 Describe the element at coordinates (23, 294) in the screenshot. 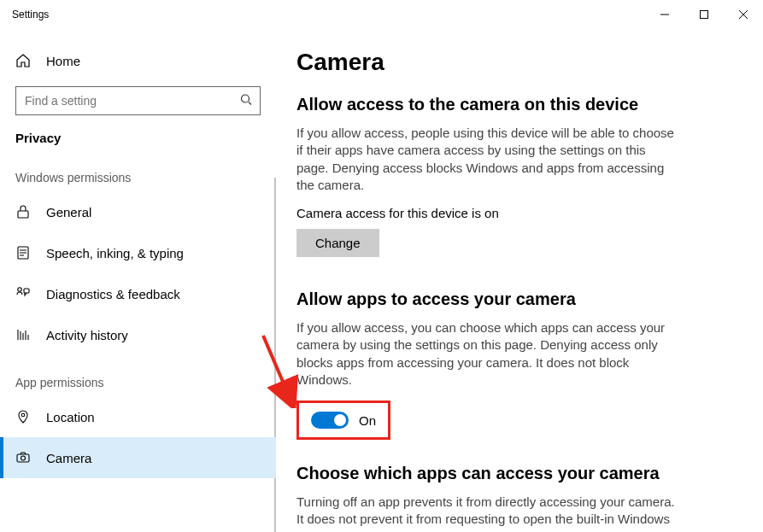

I see `feedback-icon` at that location.